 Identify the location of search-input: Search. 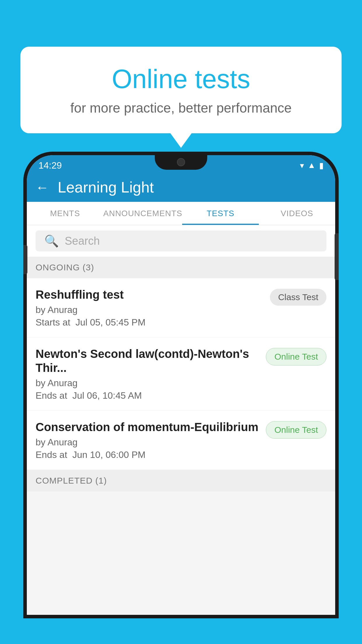
(82, 241).